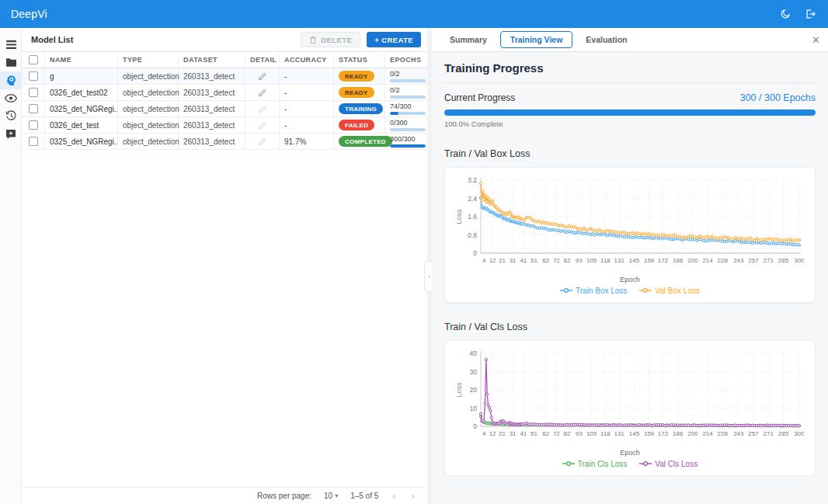  What do you see at coordinates (82, 125) in the screenshot?
I see `model-name: 0326_det_test` at bounding box center [82, 125].